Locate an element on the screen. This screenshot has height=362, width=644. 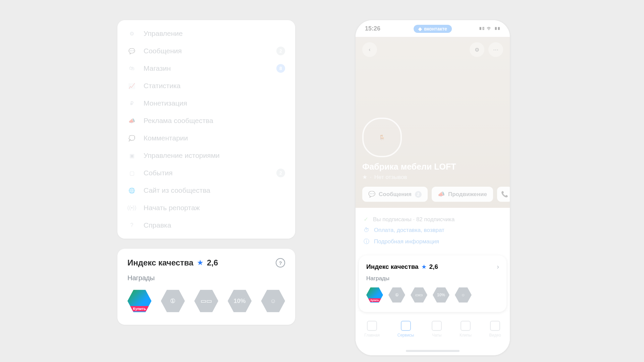
menu-item-label: Магазин is located at coordinates (206, 68).